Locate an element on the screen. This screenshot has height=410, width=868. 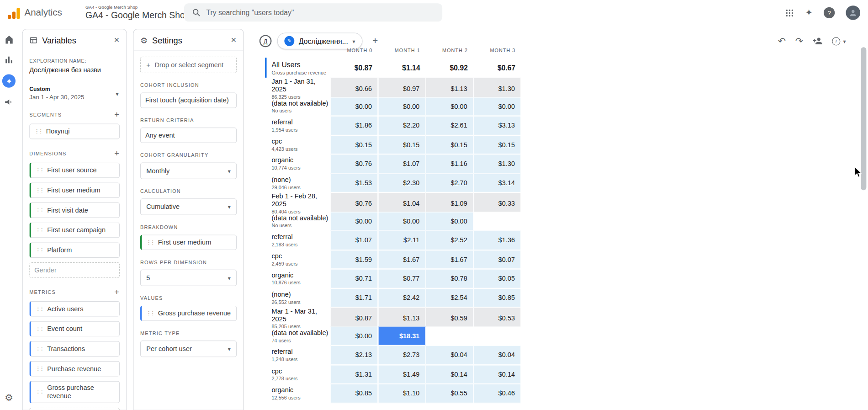
value-cell: $3.13 is located at coordinates (497, 126).